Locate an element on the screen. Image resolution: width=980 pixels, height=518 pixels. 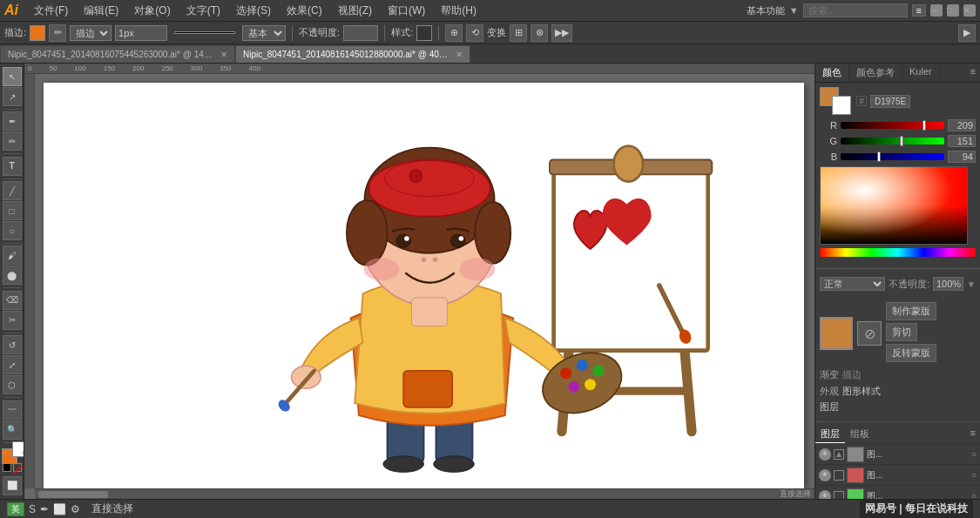
shape-style-option: 图形样式 is located at coordinates (862, 392).